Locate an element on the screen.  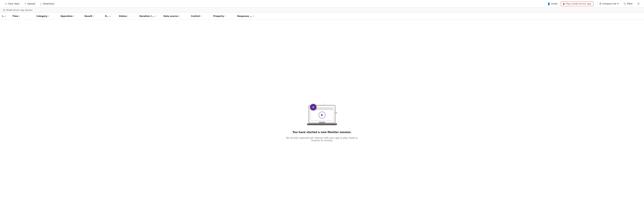
session-label: Model-driven app session is located at coordinates (20, 10).